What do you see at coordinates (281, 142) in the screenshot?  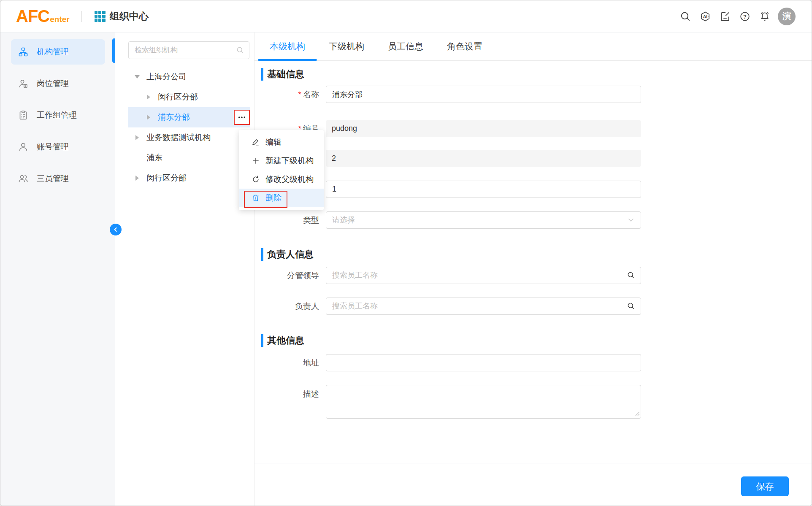 I see `menu-item-edit: 编辑` at bounding box center [281, 142].